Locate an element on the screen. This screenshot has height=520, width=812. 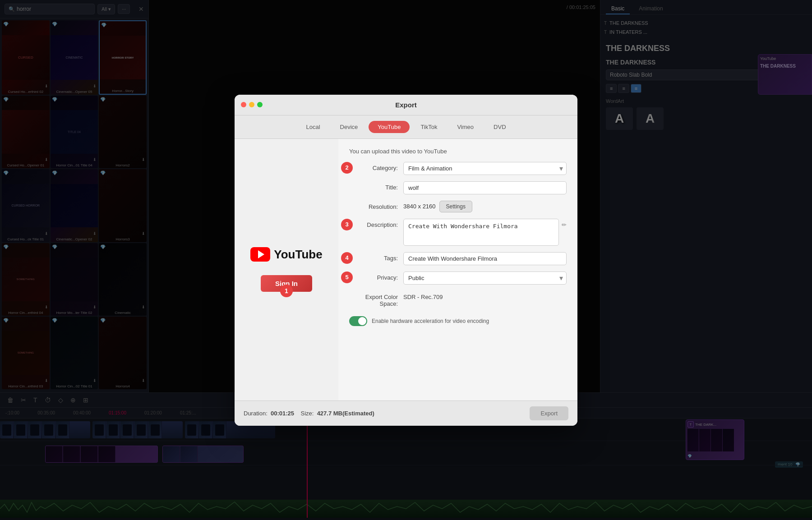
step-5-badge: 5 is located at coordinates (347, 277).